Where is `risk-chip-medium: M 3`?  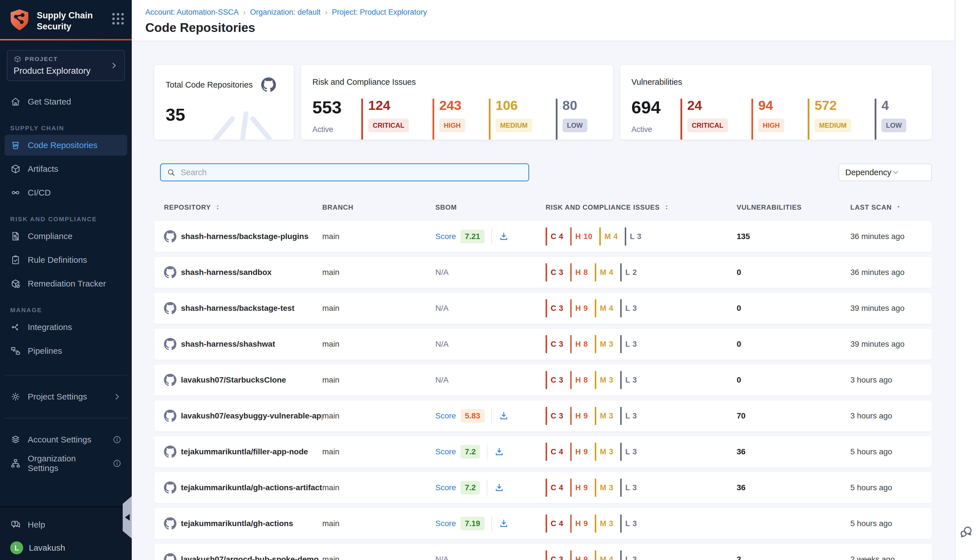 risk-chip-medium: M 3 is located at coordinates (604, 452).